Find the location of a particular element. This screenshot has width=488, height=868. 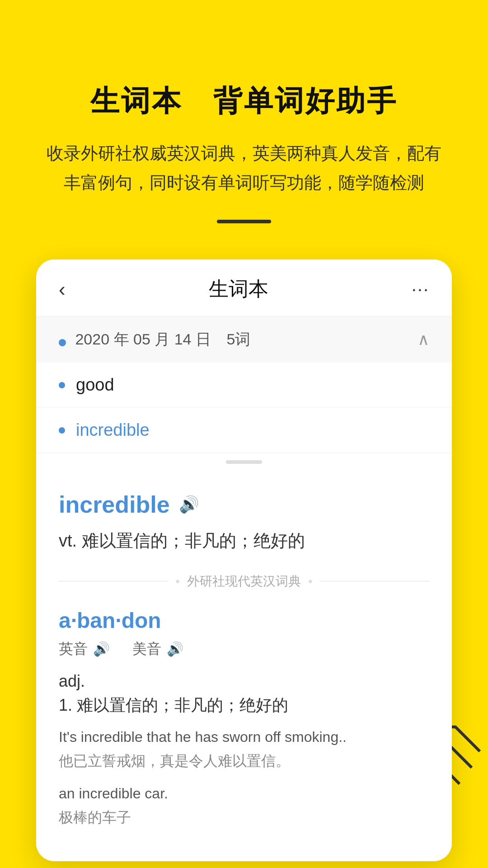

entry2-syllable: a·ban·don is located at coordinates (110, 620).